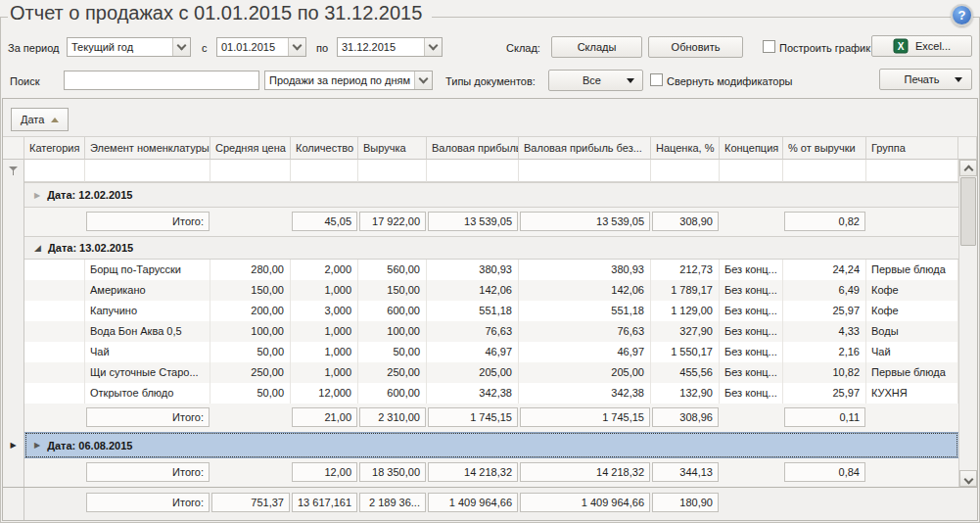 Image resolution: width=980 pixels, height=523 pixels. Describe the element at coordinates (824, 170) in the screenshot. I see `filter-cell-revenue-pct` at that location.